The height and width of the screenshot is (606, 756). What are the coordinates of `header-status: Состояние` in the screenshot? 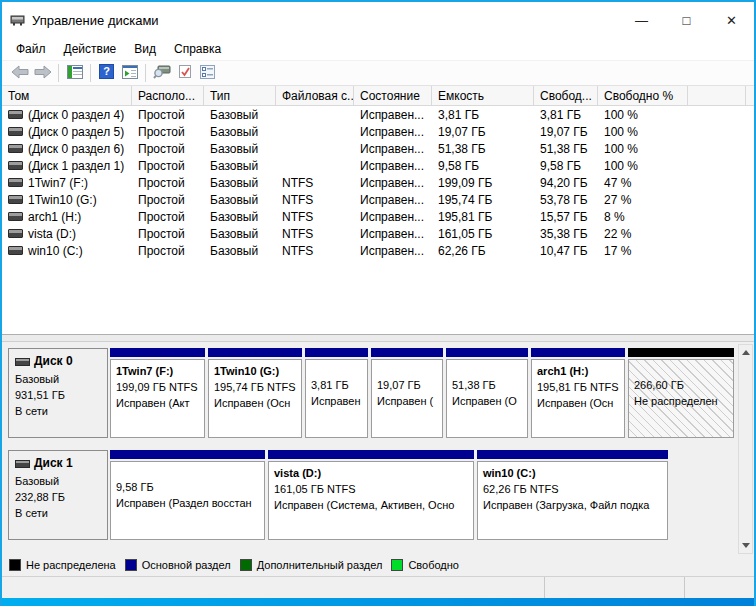 It's located at (393, 96).